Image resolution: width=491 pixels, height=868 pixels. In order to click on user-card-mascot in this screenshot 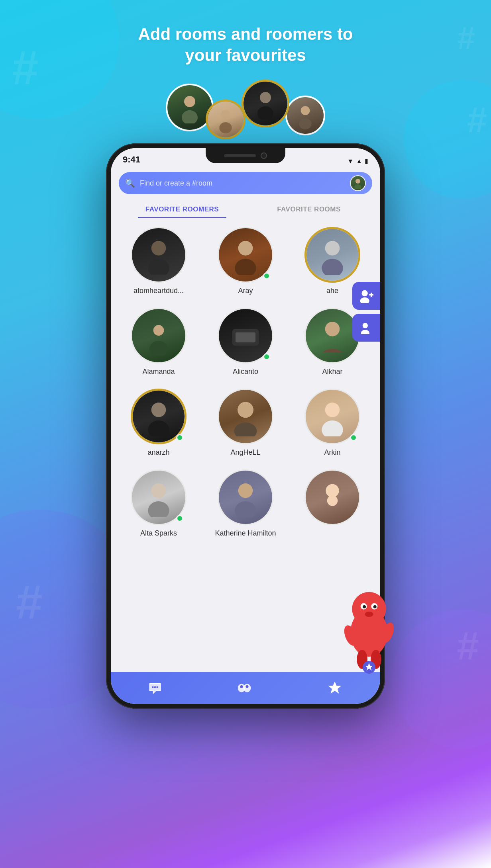, I will do `click(332, 503)`.